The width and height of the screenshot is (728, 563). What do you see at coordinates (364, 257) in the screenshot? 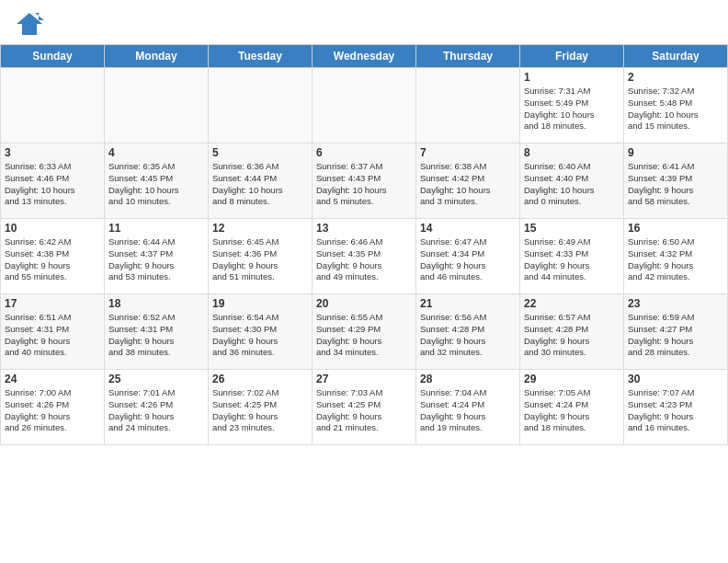
I see `calendar-cell: 13Sunrise: 6:46 AM Sunset: 4:35 PM Dayli…` at bounding box center [364, 257].